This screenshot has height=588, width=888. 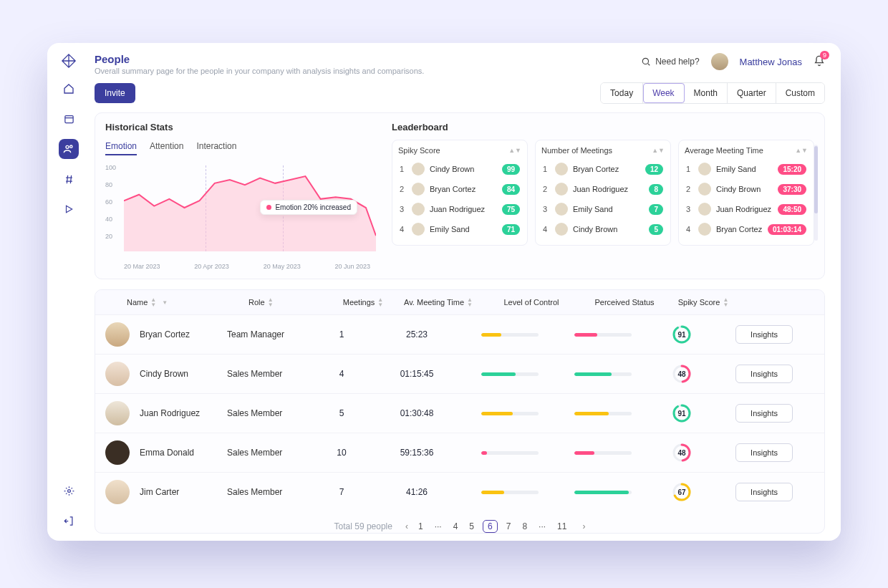 I want to click on time-range-custom: Custom, so click(x=801, y=93).